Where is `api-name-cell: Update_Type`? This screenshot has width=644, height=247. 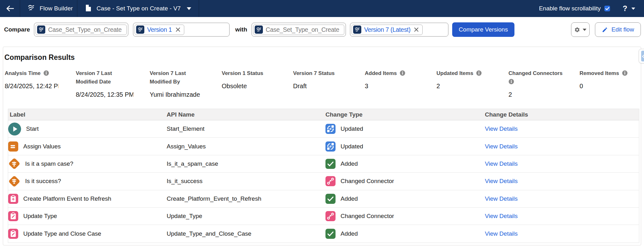
api-name-cell: Update_Type is located at coordinates (246, 216).